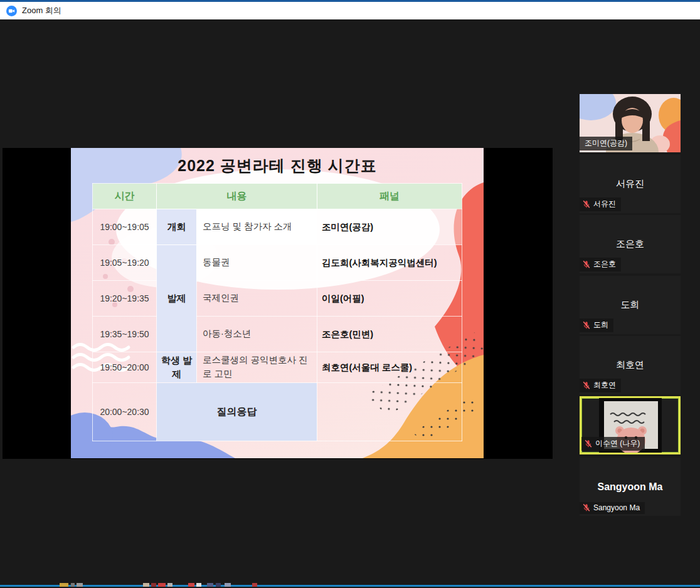 The height and width of the screenshot is (588, 700). What do you see at coordinates (277, 367) in the screenshot?
I see `table-row: 19:50~20:00 학생 발제 로스쿨생의 공익변호사 진로 고민 최호연(…` at bounding box center [277, 367].